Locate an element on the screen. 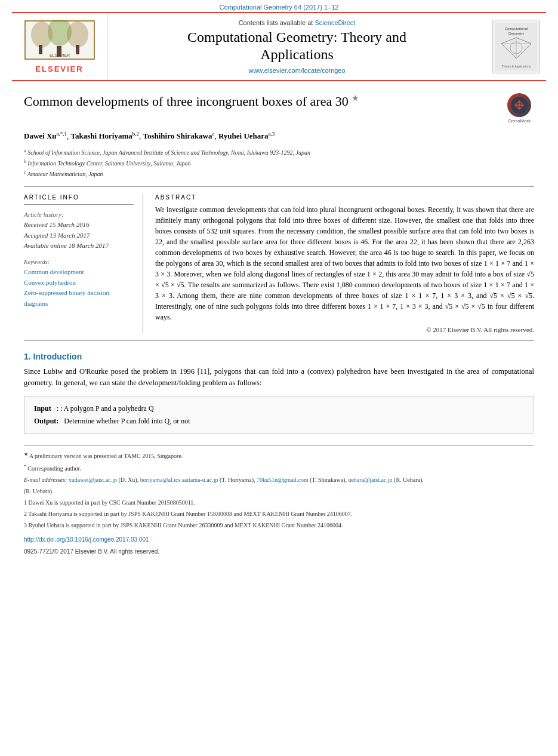  footnote-3: 3 Ryuhei Uehara is supported in part by … is located at coordinates (279, 525).